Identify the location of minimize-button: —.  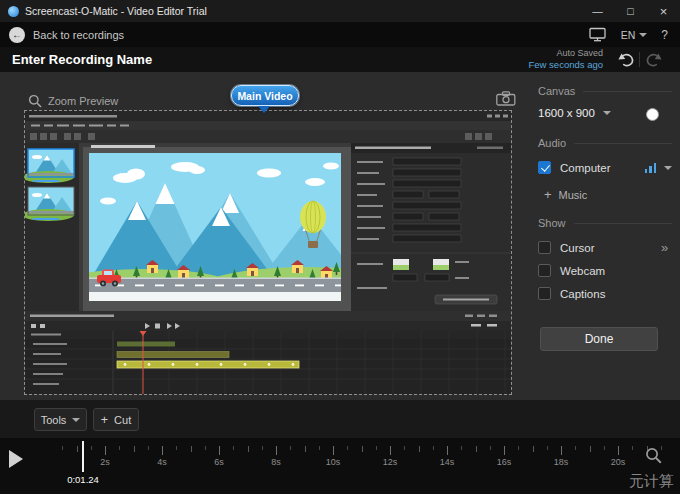
(598, 11).